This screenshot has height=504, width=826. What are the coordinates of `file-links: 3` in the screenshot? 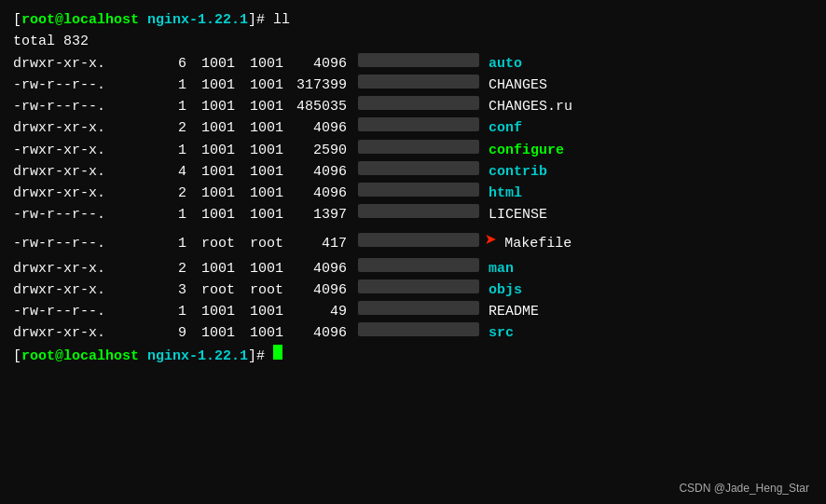 It's located at (175, 291).